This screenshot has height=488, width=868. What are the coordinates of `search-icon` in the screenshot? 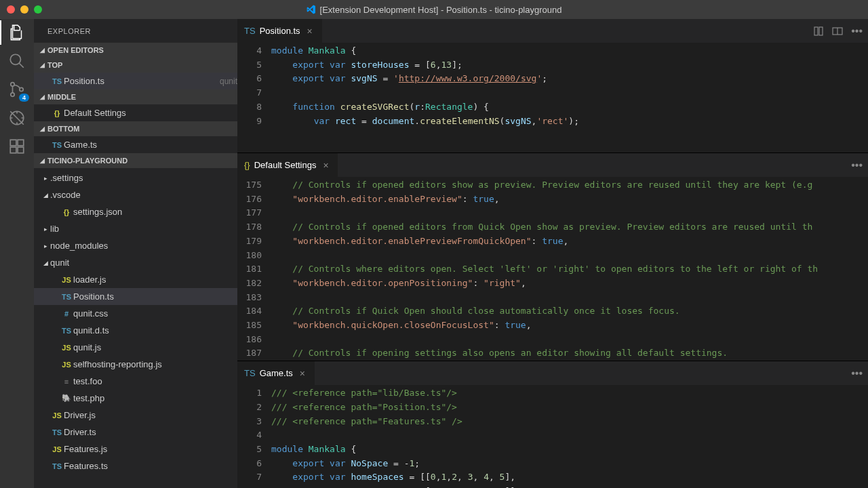 It's located at (17, 61).